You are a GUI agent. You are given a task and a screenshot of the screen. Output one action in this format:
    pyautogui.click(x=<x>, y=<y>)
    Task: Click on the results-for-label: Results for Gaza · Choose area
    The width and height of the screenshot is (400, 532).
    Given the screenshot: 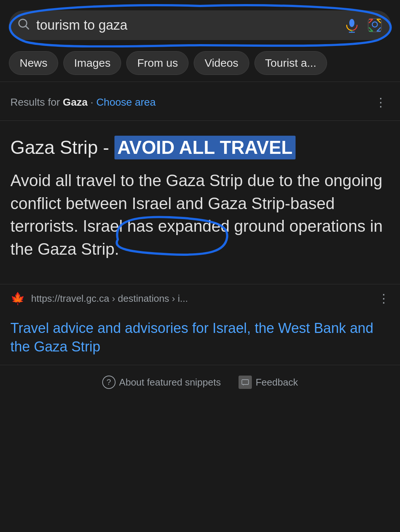 What is the action you would take?
    pyautogui.click(x=83, y=102)
    